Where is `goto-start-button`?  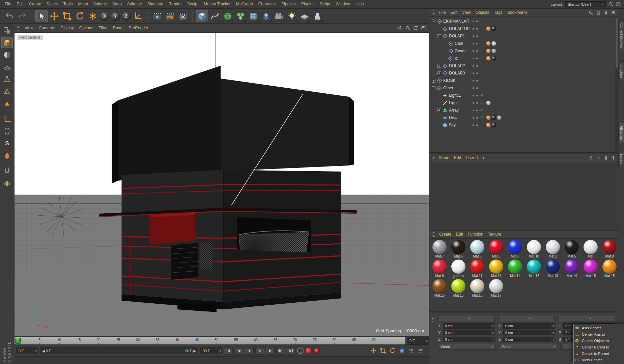
goto-start-button is located at coordinates (228, 351).